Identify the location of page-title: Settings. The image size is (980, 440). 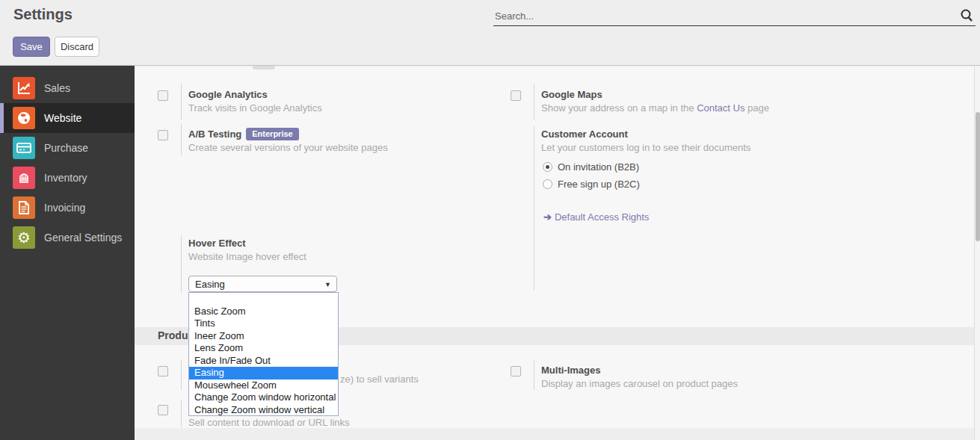
(43, 15).